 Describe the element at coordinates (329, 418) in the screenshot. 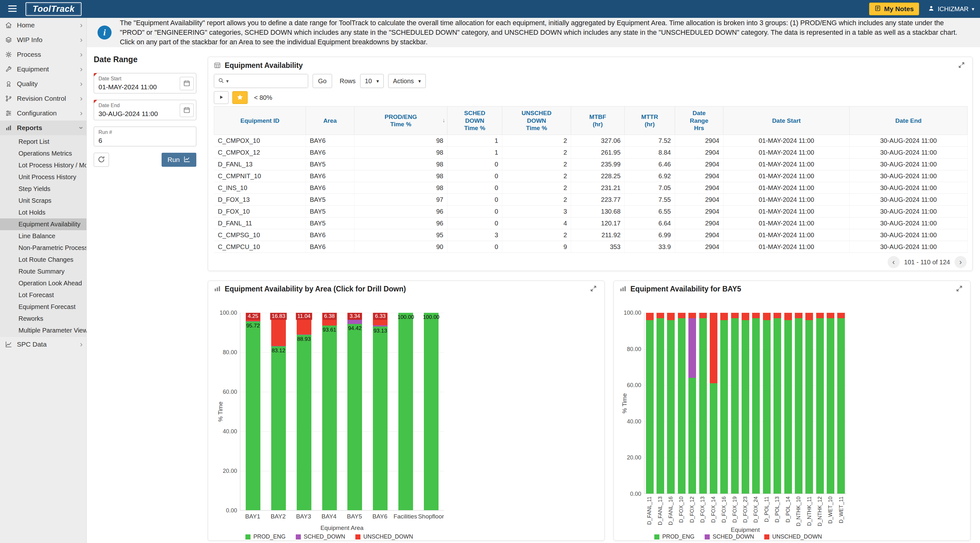

I see `bar-segment-prod-eng: 93.61` at that location.